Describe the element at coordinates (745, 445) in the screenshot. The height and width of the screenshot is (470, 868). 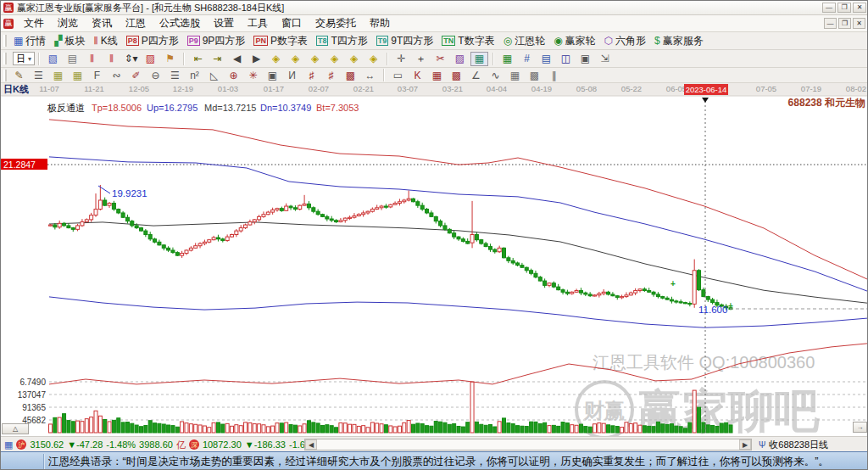
I see `scroll-right-arrow: ▶` at that location.